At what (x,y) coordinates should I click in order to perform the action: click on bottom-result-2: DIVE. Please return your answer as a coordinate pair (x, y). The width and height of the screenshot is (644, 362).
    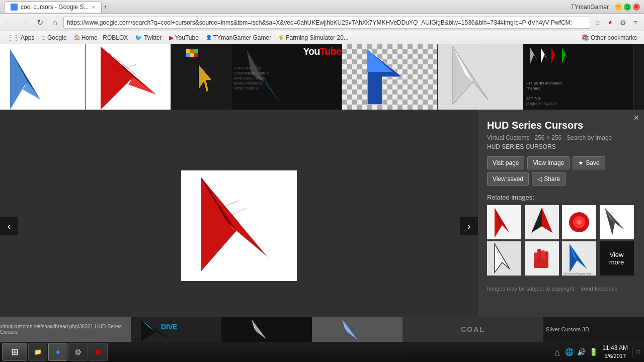
    Looking at the image, I should click on (176, 329).